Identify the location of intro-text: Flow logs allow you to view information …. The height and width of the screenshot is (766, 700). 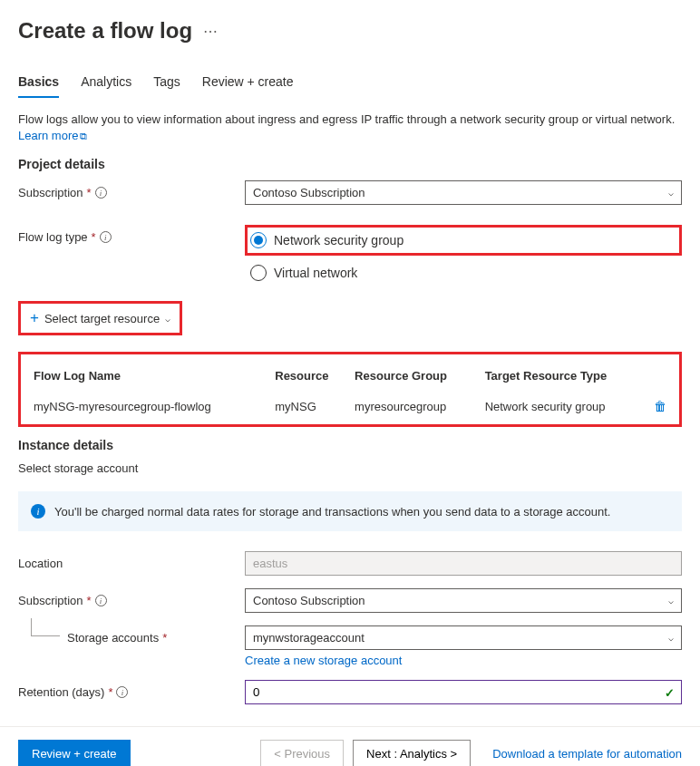
(350, 128).